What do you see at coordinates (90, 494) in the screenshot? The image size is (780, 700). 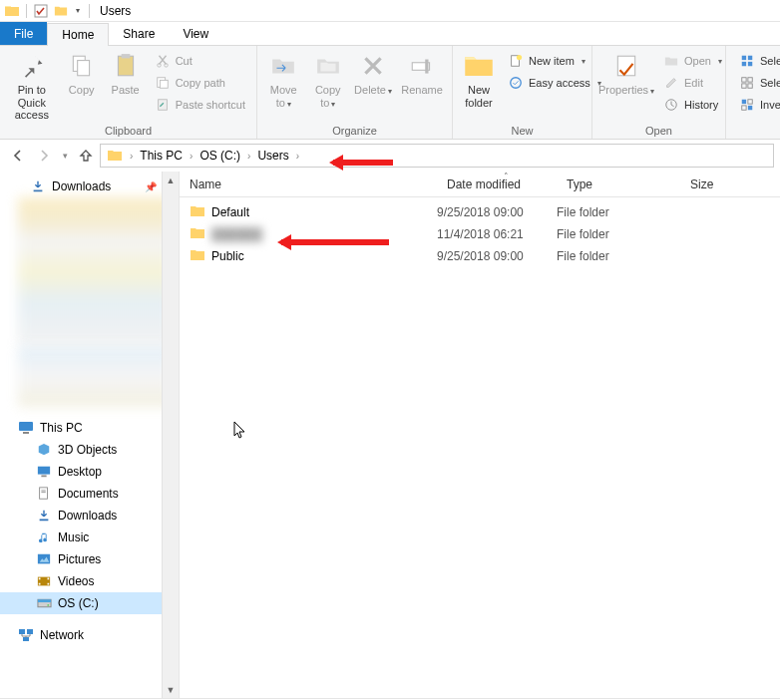 I see `tree-documents: Documents` at bounding box center [90, 494].